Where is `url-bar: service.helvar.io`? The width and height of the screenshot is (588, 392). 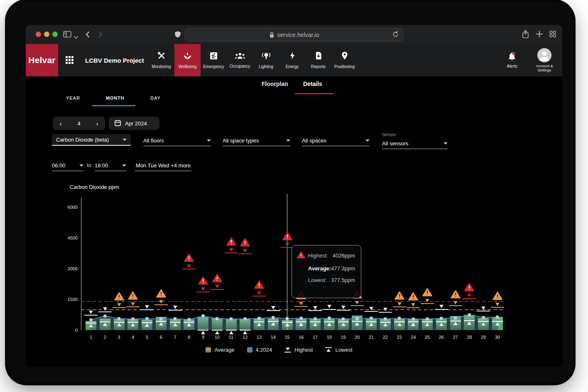
url-bar: service.helvar.io is located at coordinates (294, 35).